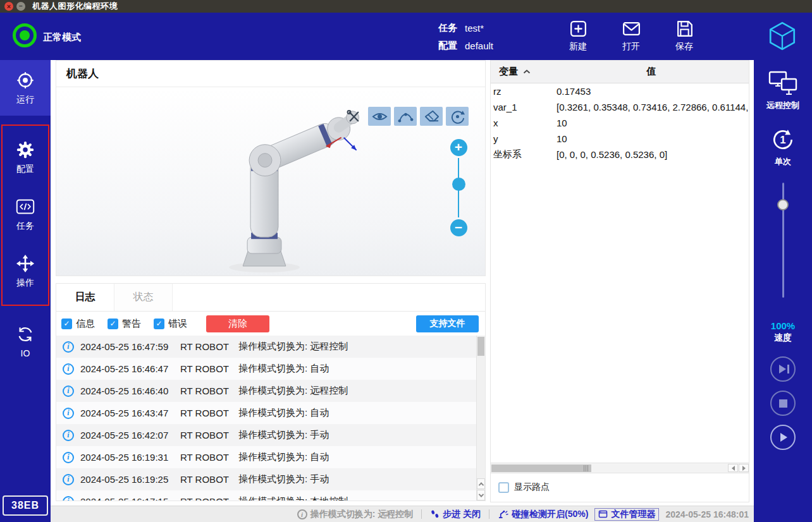  Describe the element at coordinates (67, 324) in the screenshot. I see `info-checkbox` at that location.